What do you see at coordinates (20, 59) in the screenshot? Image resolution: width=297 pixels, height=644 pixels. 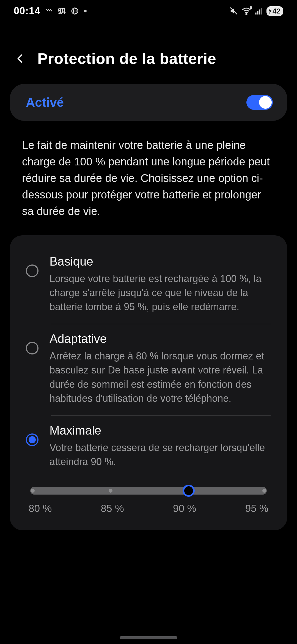 I see `chevron-left-icon` at bounding box center [20, 59].